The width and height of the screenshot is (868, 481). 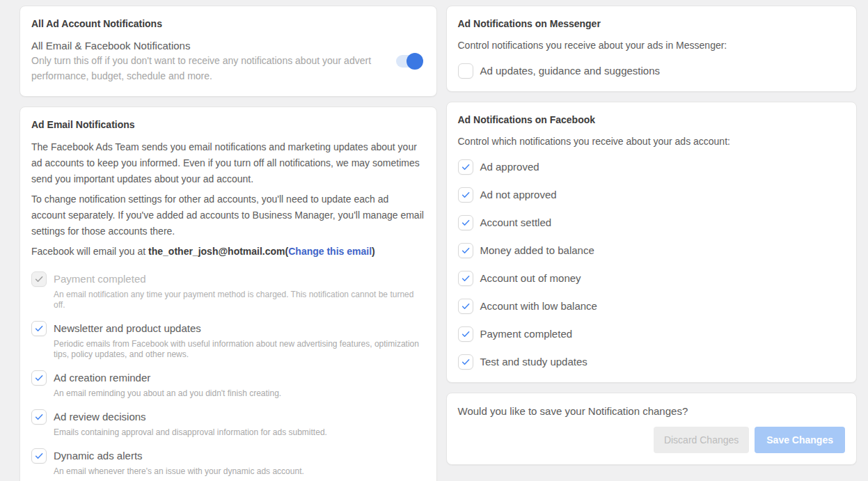 What do you see at coordinates (228, 125) in the screenshot?
I see `card-title: Ad Email Notifications` at bounding box center [228, 125].